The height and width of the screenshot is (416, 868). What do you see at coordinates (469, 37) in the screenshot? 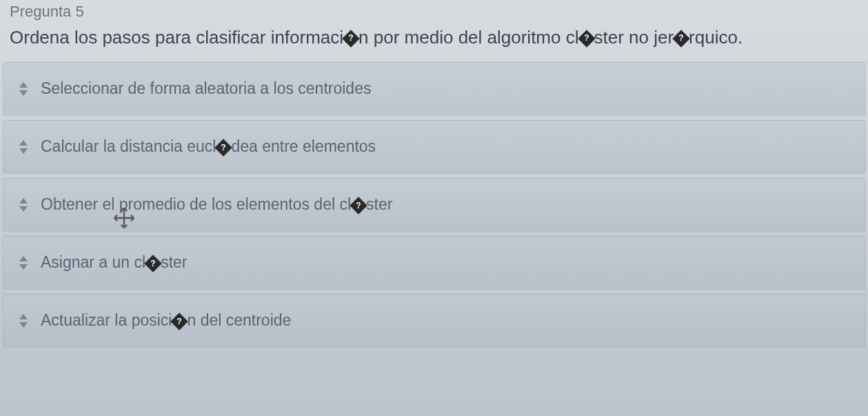
I see `question-text-part: n por medio del algoritmo cl` at bounding box center [469, 37].